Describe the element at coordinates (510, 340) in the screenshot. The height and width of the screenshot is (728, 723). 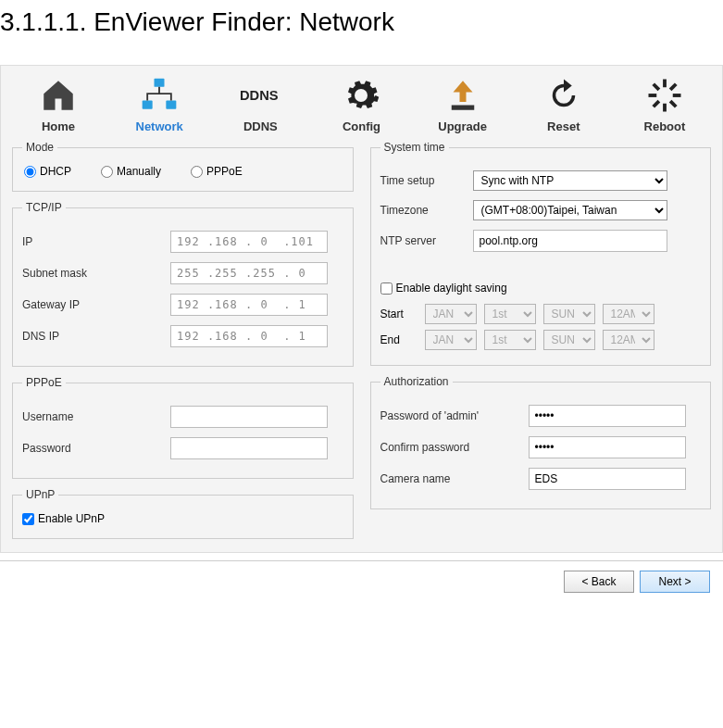
I see `dst-end-day: 1st` at that location.